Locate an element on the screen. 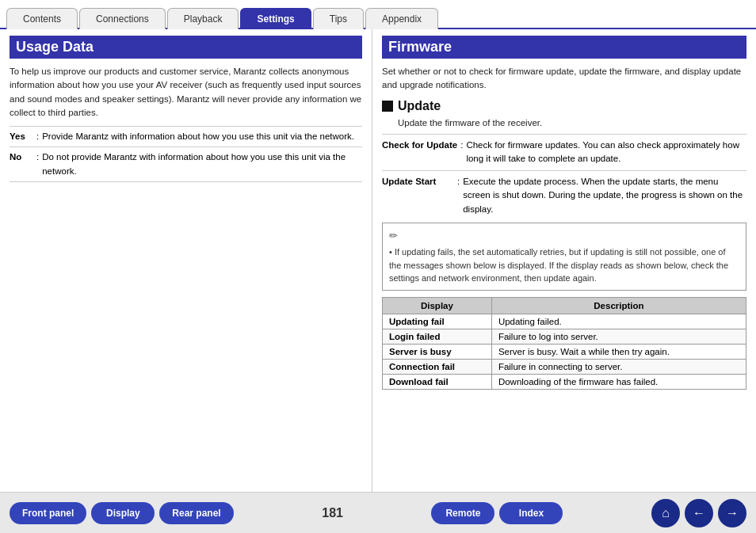 The height and width of the screenshot is (533, 756). page-number: 181 is located at coordinates (333, 513).